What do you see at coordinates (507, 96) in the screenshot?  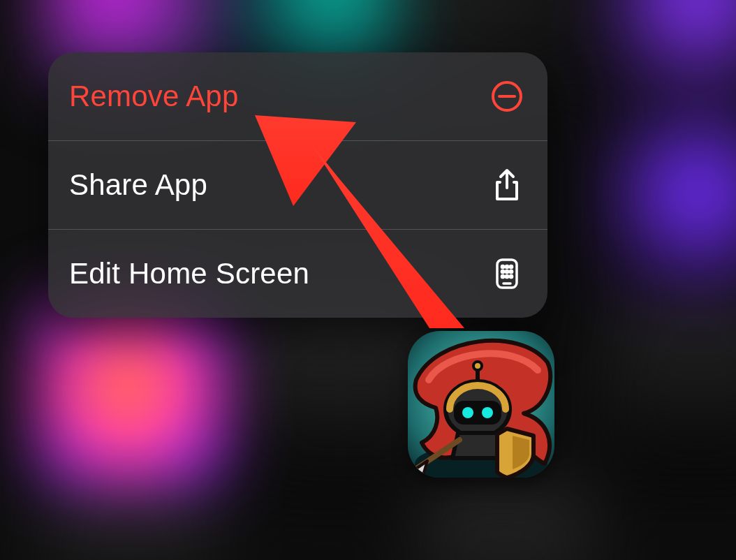 I see `minus-circle-icon` at bounding box center [507, 96].